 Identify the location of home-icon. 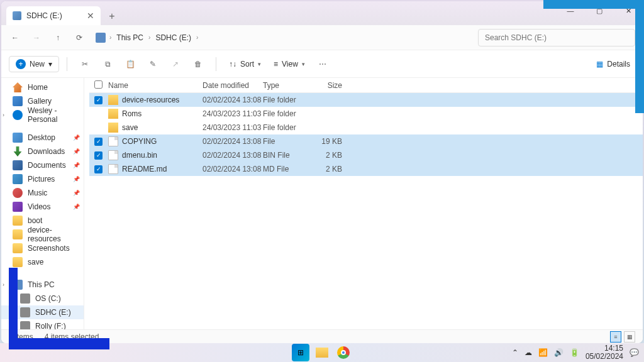
(18, 87).